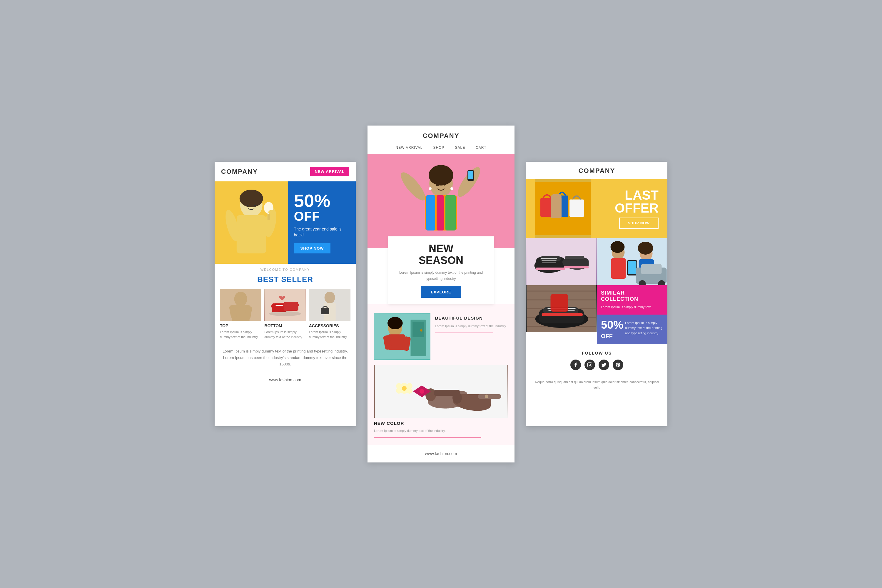 Image resolution: width=882 pixels, height=588 pixels. I want to click on card3-similar-section: SIMILARCOLLECTION Lorem Ipsum is simply …, so click(632, 315).